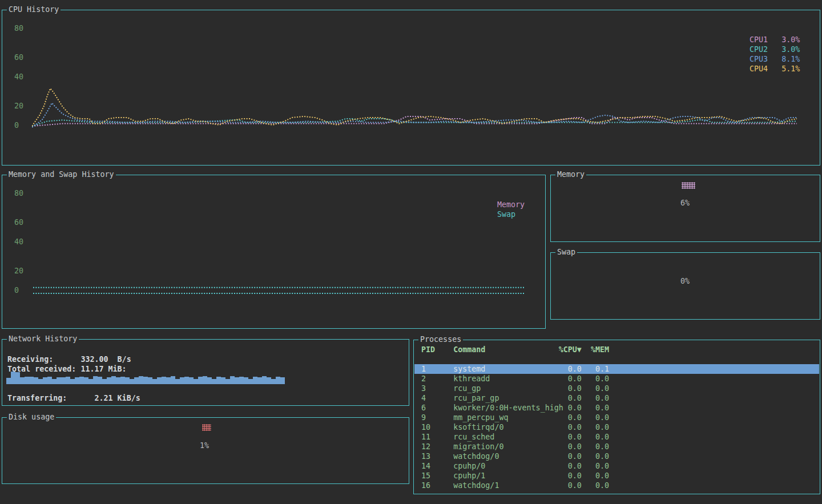  What do you see at coordinates (279, 290) in the screenshot?
I see `memory-swap-history-chart` at bounding box center [279, 290].